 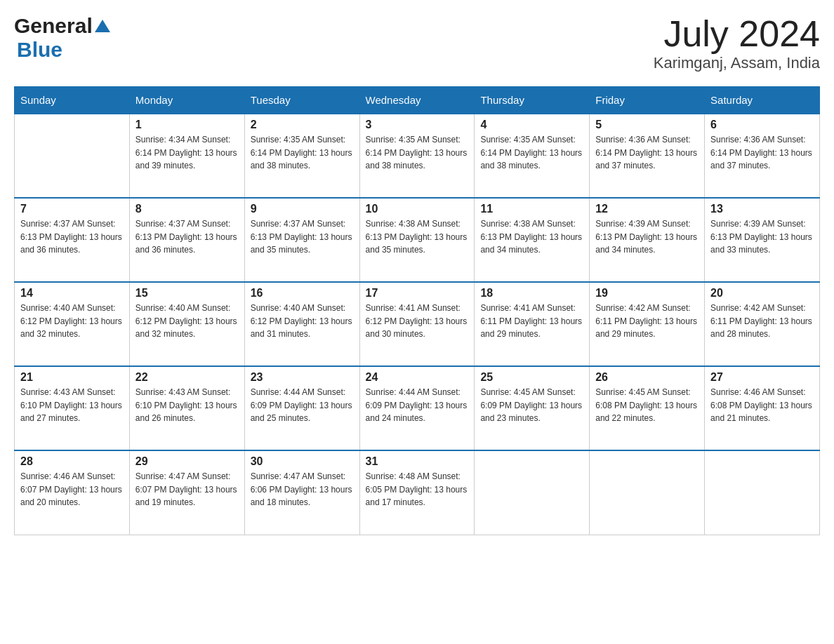 What do you see at coordinates (532, 209) in the screenshot?
I see `day-number: 11` at bounding box center [532, 209].